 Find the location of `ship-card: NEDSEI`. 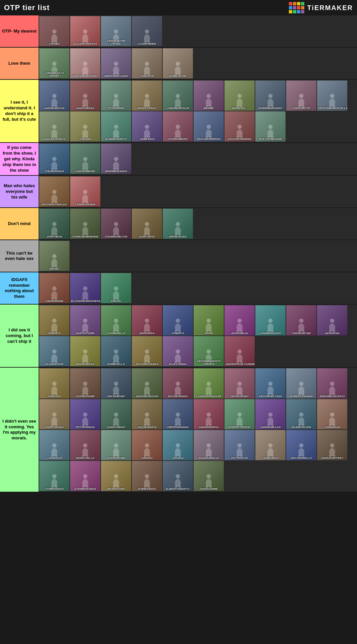

ship-card: NEDSEI is located at coordinates (54, 256).